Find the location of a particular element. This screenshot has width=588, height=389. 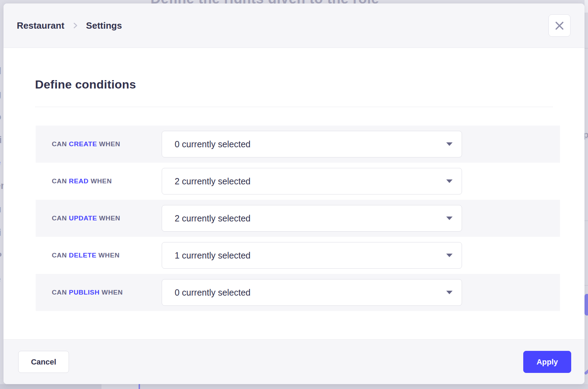

permission-action-label: PUBLISH is located at coordinates (84, 292).